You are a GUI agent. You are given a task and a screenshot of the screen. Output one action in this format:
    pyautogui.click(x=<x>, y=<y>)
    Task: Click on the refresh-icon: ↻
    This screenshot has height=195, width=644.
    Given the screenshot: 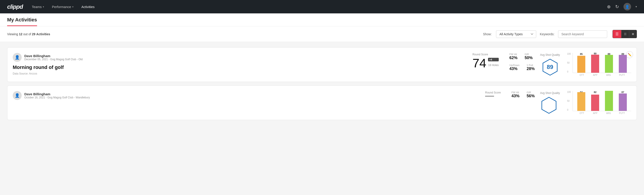 What is the action you would take?
    pyautogui.click(x=617, y=6)
    